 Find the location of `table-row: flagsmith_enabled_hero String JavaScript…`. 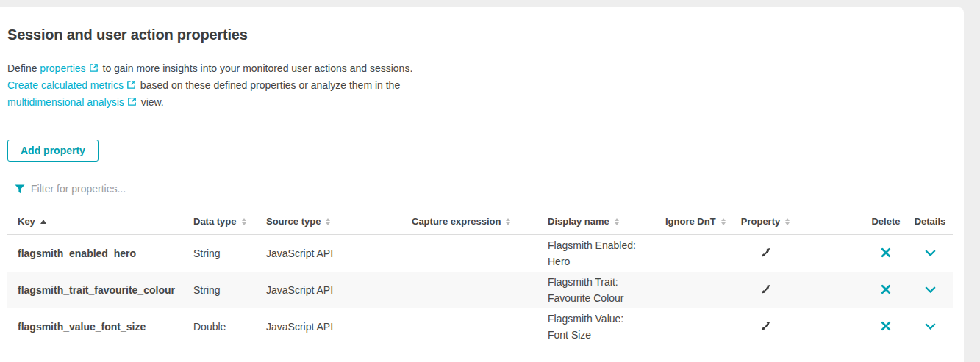

table-row: flagsmith_enabled_hero String JavaScript… is located at coordinates (480, 253).